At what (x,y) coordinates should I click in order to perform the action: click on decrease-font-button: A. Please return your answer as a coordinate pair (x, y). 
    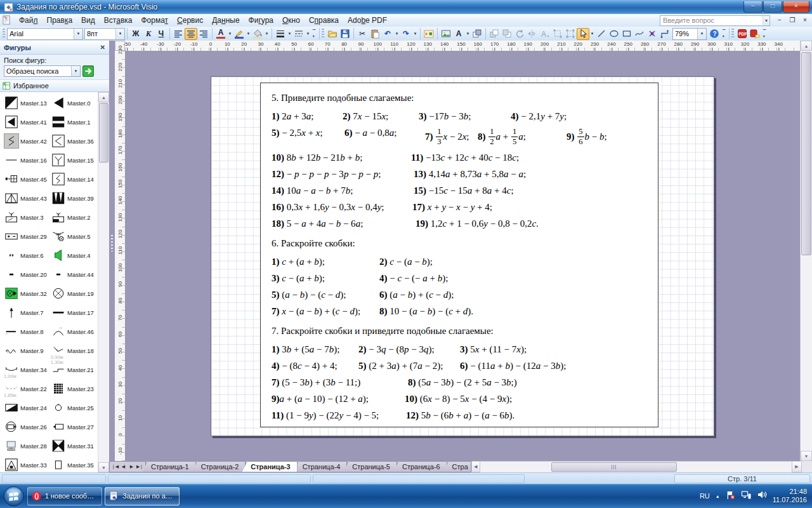
    Looking at the image, I should click on (545, 34).